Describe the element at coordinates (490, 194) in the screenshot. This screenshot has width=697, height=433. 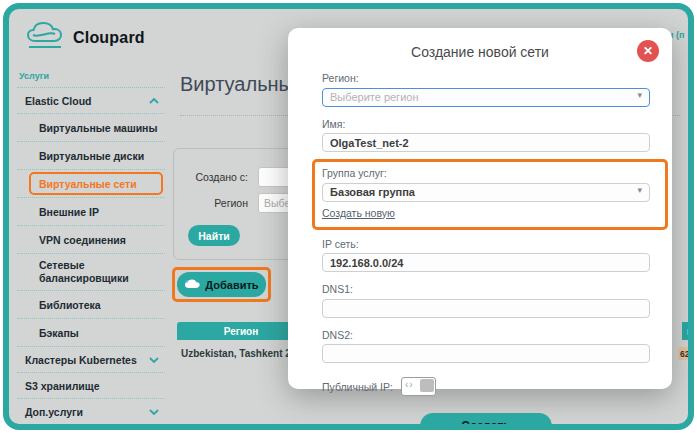
I see `service-group-highlight: Группа услуг: ▾ Создать новую` at that location.